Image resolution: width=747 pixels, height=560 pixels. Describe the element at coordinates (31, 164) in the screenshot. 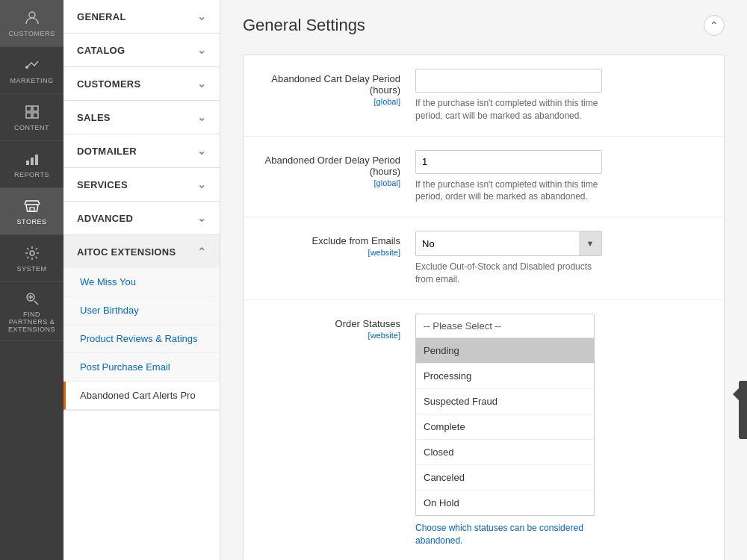

I see `nav-item-reports: REPORTS` at that location.